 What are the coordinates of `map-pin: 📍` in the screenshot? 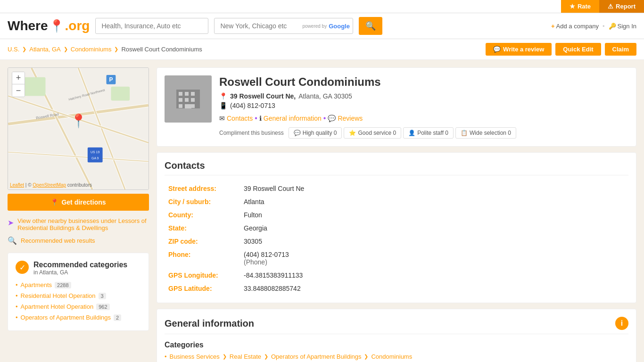 It's located at (78, 121).